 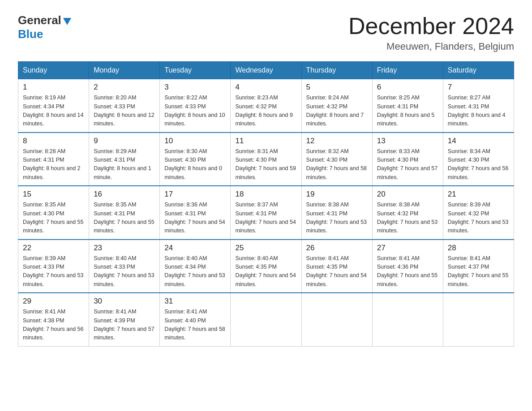 I want to click on calendar-cell: 29 Sunrise: 8:41 AM Sunset: 4:38 PM Dayl…, so click(x=54, y=320).